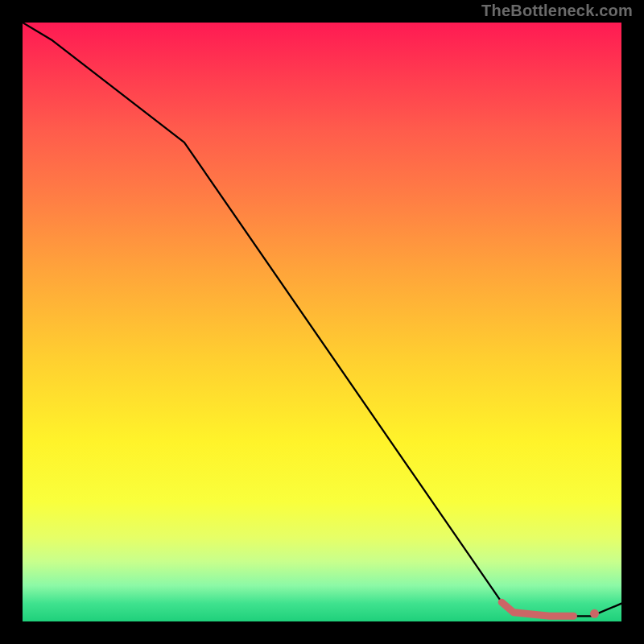 Image resolution: width=644 pixels, height=644 pixels. Describe the element at coordinates (557, 11) in the screenshot. I see `attribution-label: TheBottleneck.com` at that location.